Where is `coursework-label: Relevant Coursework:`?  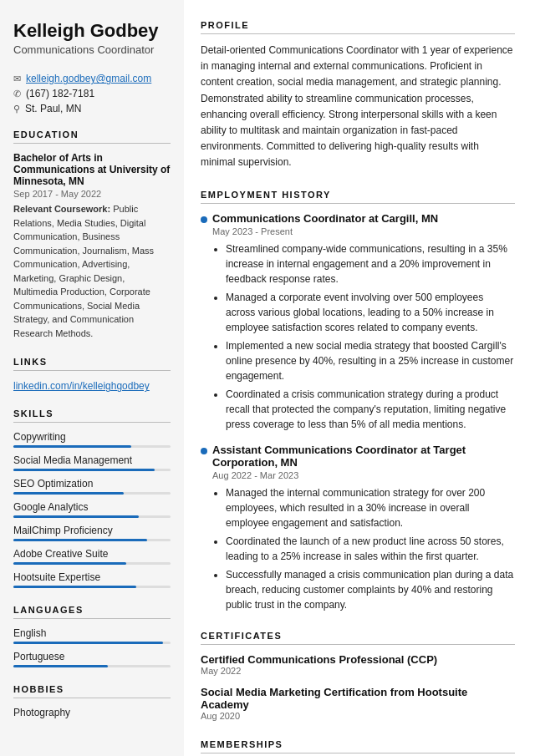 coursework-label: Relevant Coursework: is located at coordinates (62, 209).